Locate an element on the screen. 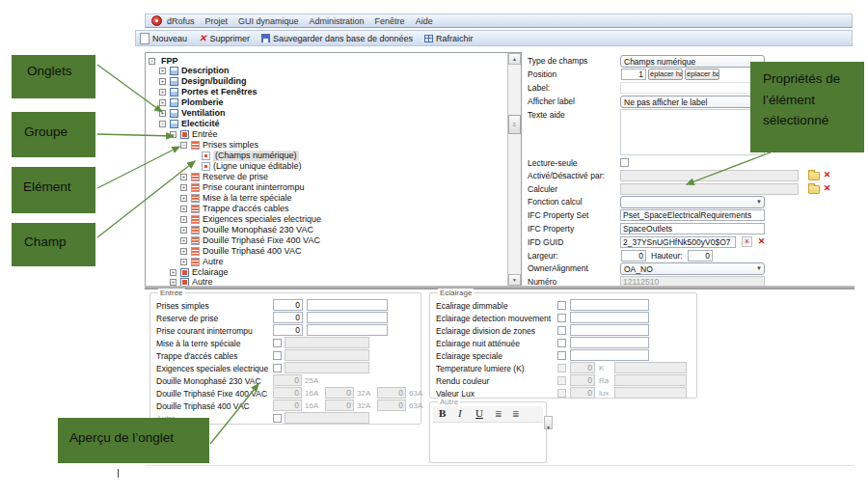 The height and width of the screenshot is (496, 868). tree-item: (Ligne unique éditable) is located at coordinates (326, 166).